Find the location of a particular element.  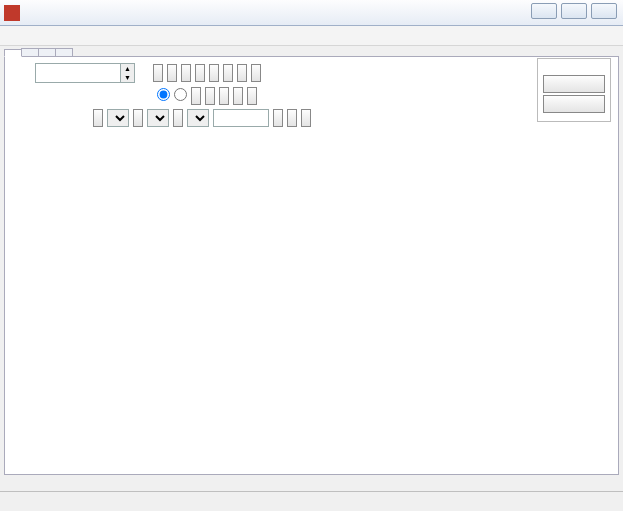

btn-symbol is located at coordinates (252, 96).